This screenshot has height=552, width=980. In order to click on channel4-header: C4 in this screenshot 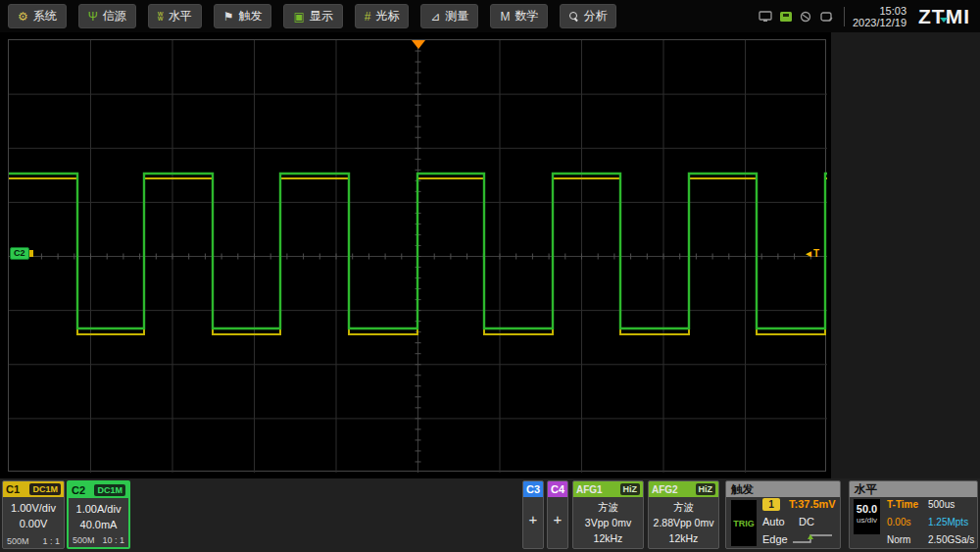, I will do `click(558, 489)`.